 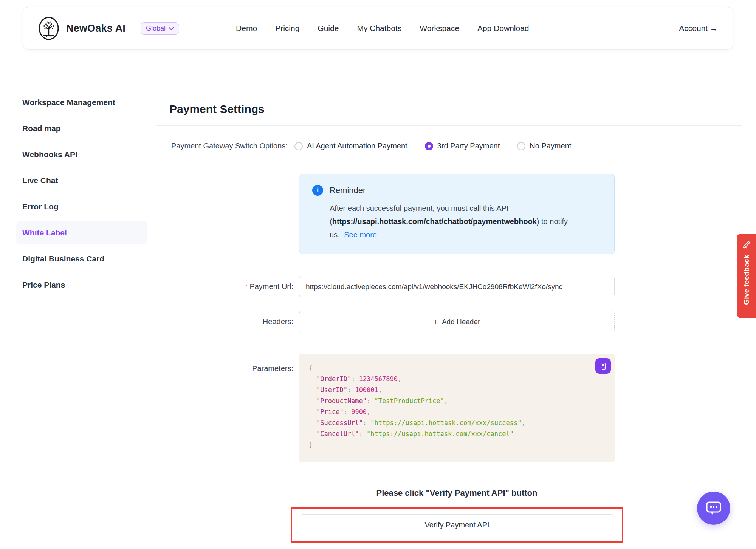 What do you see at coordinates (82, 259) in the screenshot?
I see `sidebar-item-digital-business-card: Digital Business Card` at bounding box center [82, 259].